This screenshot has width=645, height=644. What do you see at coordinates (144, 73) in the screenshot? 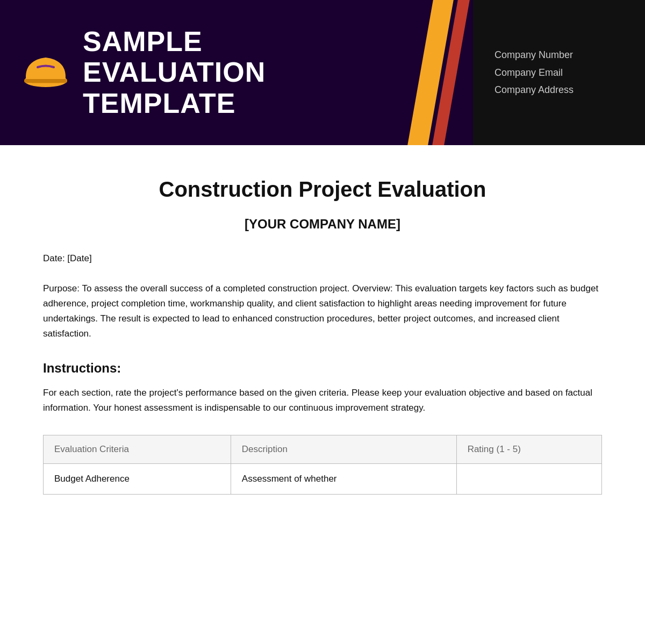
I see `header-left: SAMPLE EVALUATION TEMPLATE` at bounding box center [144, 73].